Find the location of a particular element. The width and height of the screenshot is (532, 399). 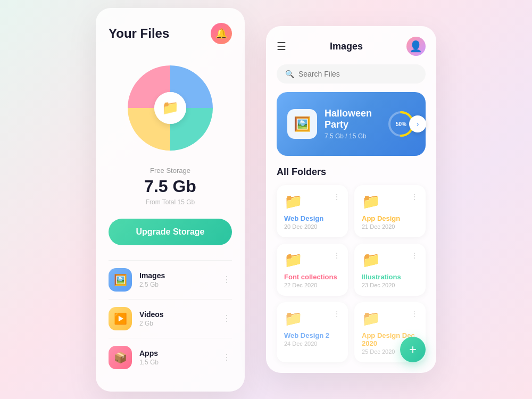

apps-icon: 📦 is located at coordinates (120, 358).